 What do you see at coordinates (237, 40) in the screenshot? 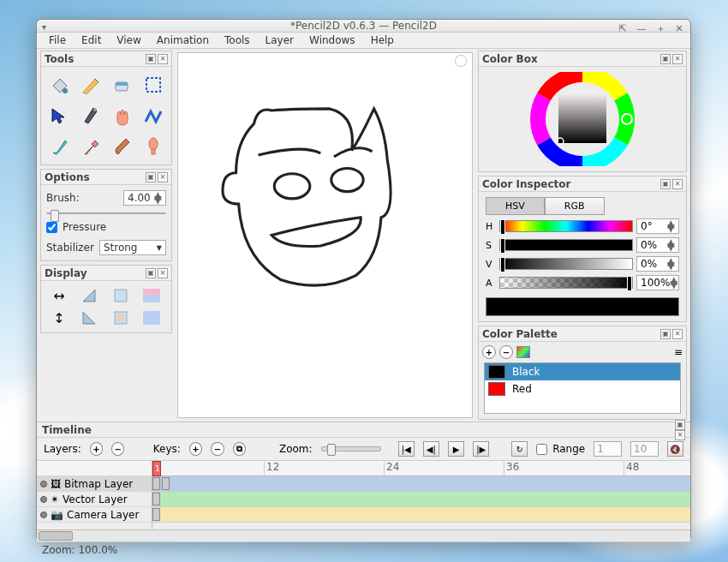
I see `menu-tools: Tools` at bounding box center [237, 40].